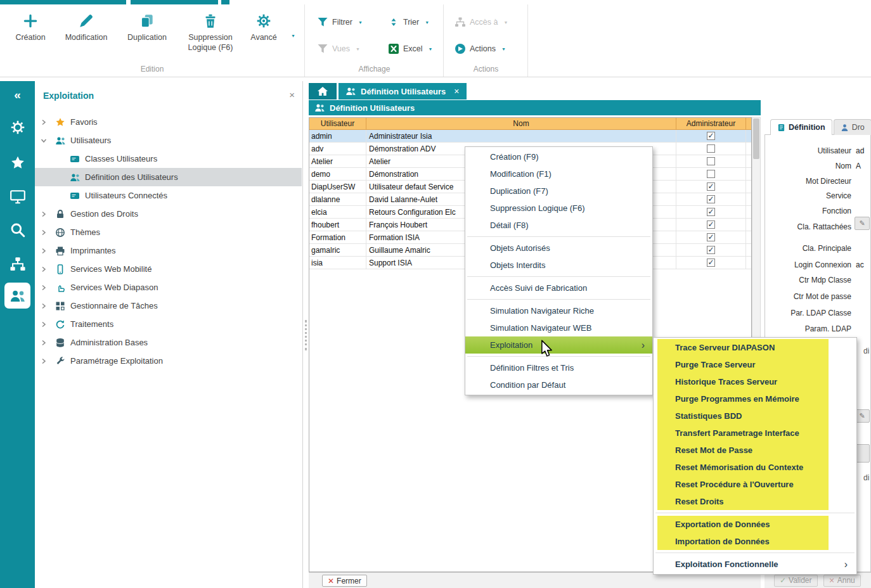 Image resolution: width=871 pixels, height=588 pixels. What do you see at coordinates (755, 433) in the screenshot?
I see `submenu-item-transfert-parametrage: Transfert Parametrage Interface` at bounding box center [755, 433].